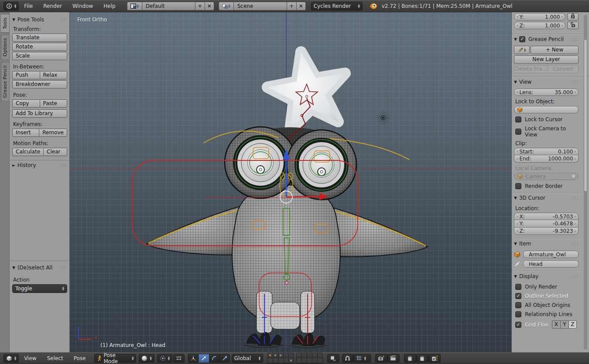 The width and height of the screenshot is (589, 364). I want to click on lock-to-cursor-checkbox: ✓, so click(518, 119).